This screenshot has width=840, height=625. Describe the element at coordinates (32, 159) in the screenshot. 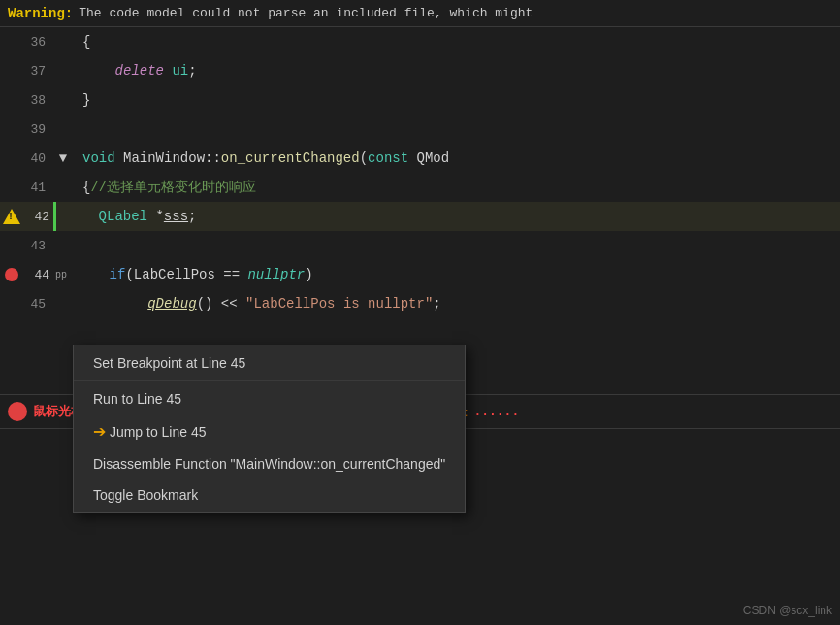

I see `line-num-40: 40` at that location.